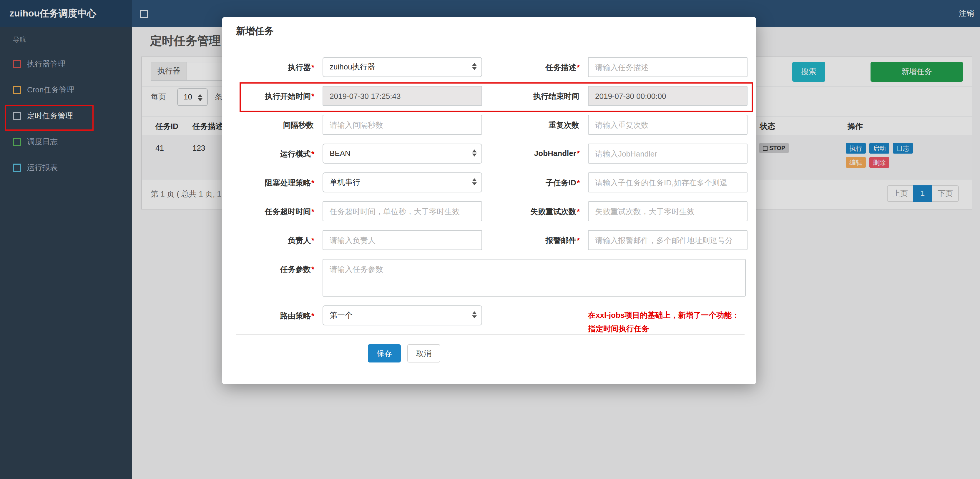 Image resolution: width=980 pixels, height=479 pixels. I want to click on child-job-id-input, so click(668, 183).